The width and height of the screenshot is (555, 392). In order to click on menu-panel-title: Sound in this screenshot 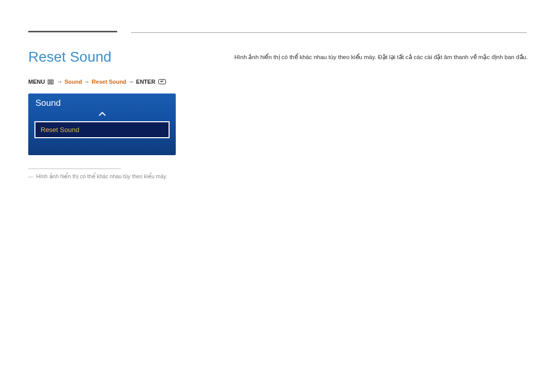, I will do `click(102, 102)`.